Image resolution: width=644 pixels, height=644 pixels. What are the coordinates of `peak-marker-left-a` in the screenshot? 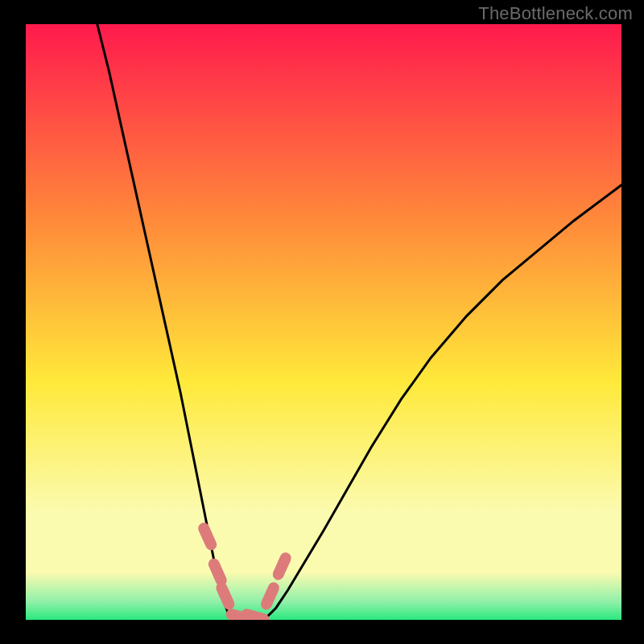 It's located at (208, 536).